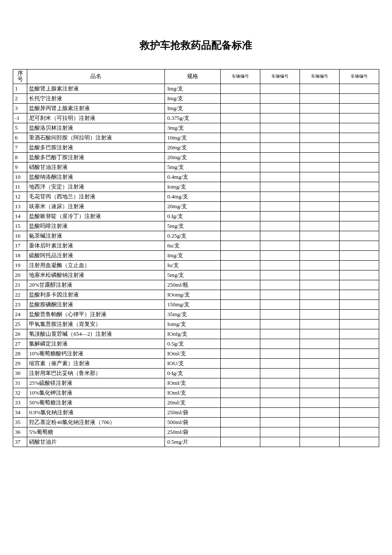 The width and height of the screenshot is (392, 555). Describe the element at coordinates (196, 128) in the screenshot. I see `table-row: 5盐酸洛贝林注射液3mg/支` at that location.